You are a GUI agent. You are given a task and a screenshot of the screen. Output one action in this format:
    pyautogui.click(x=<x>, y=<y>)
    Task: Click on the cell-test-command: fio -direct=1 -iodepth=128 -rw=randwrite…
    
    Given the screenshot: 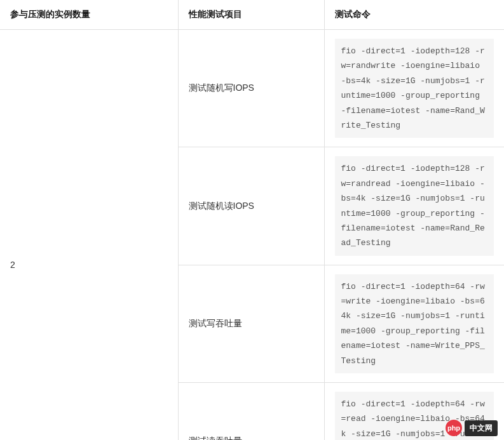 What is the action you would take?
    pyautogui.click(x=414, y=89)
    